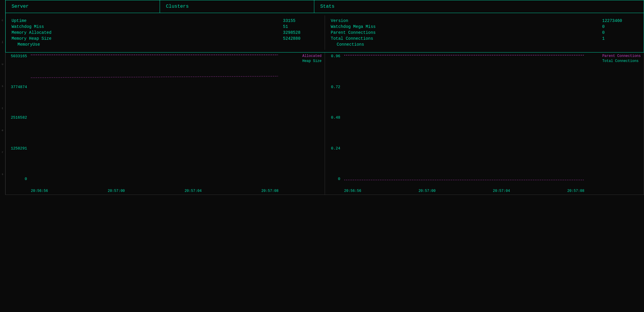  I want to click on x-label-left-2: 20:57:04, so click(193, 191).